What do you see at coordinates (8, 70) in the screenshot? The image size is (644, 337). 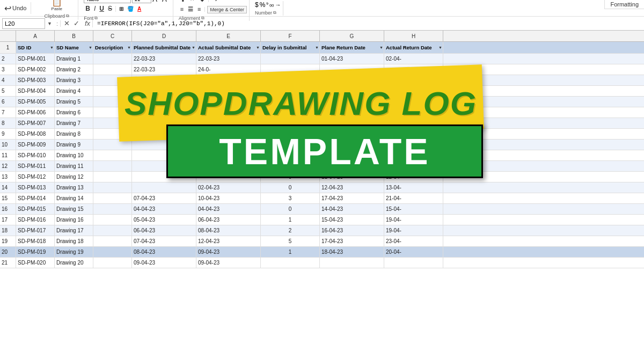 I see `row-num: 3` at bounding box center [8, 70].